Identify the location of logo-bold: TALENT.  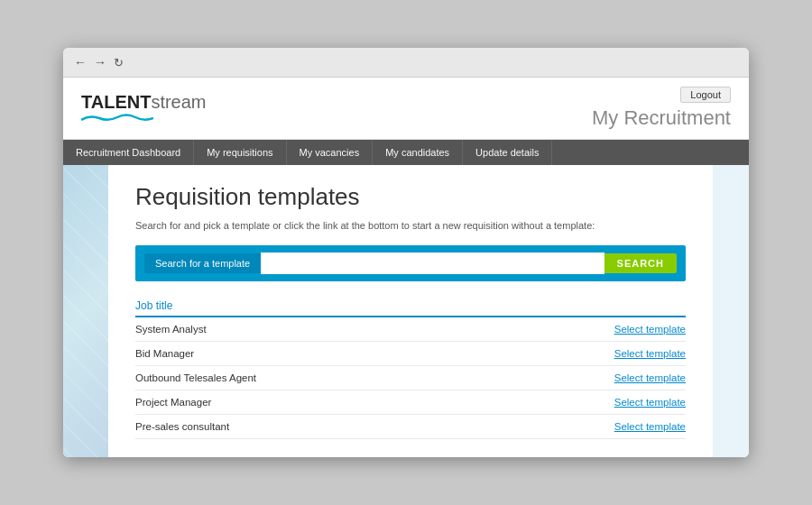
(115, 102).